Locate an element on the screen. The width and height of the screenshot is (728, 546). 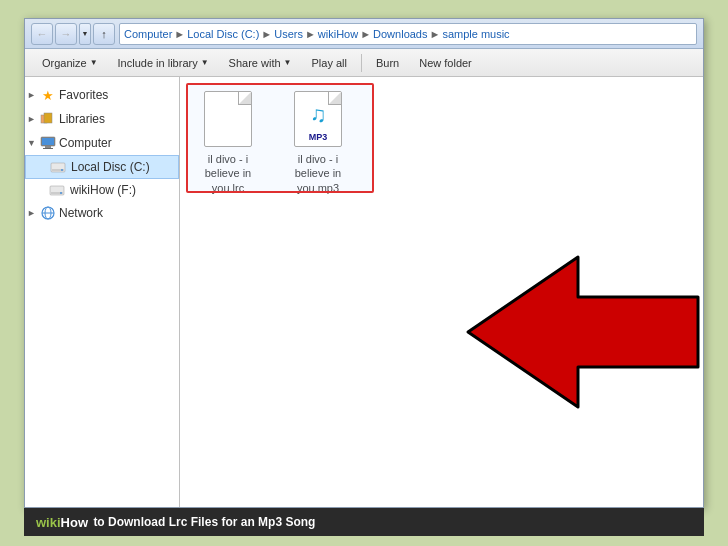
mp3-badge: MP3 is located at coordinates (318, 137).